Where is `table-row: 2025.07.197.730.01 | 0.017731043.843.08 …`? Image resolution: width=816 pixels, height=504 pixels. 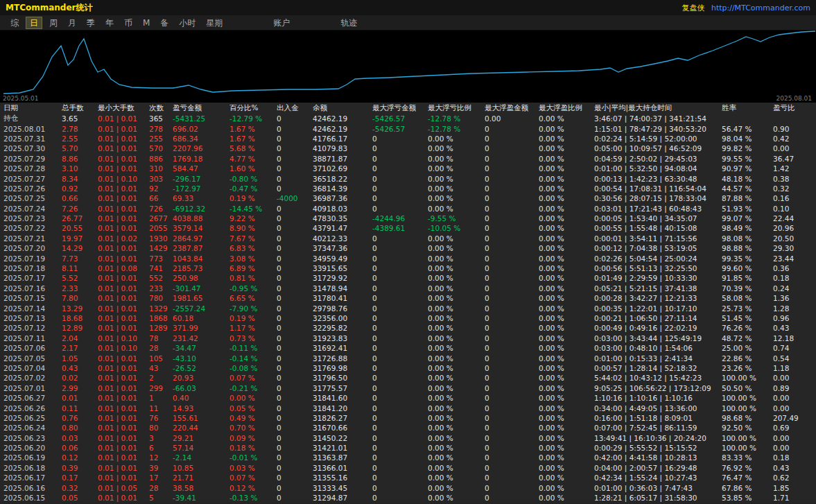
table-row: 2025.07.197.730.01 | 0.017731043.843.08 … is located at coordinates (408, 258).